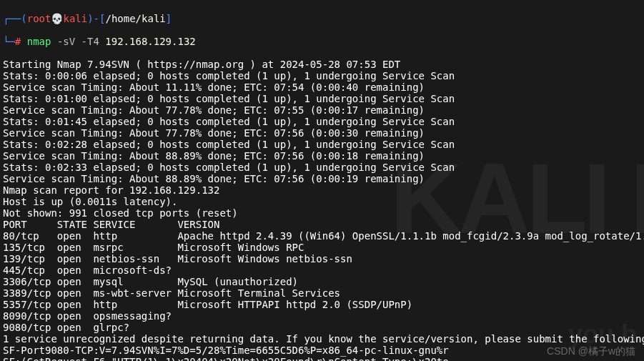 The height and width of the screenshot is (361, 644). I want to click on skull-icon: 💀, so click(57, 19).